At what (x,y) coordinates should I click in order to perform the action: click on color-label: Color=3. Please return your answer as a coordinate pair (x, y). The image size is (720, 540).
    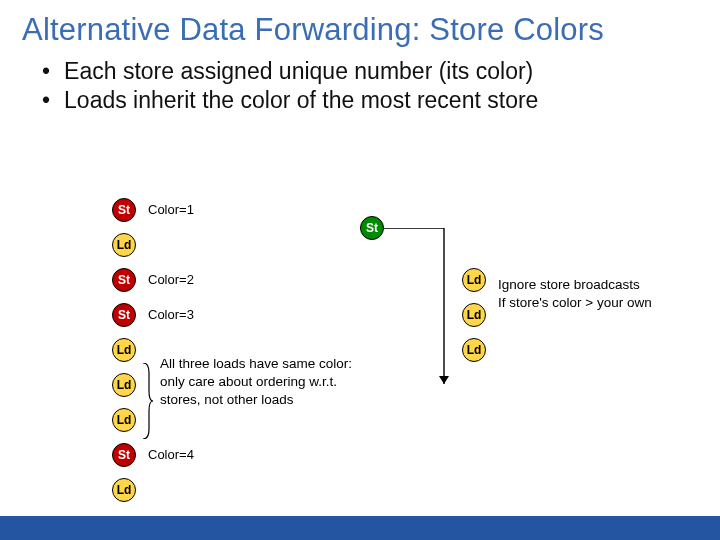
    Looking at the image, I should click on (171, 314).